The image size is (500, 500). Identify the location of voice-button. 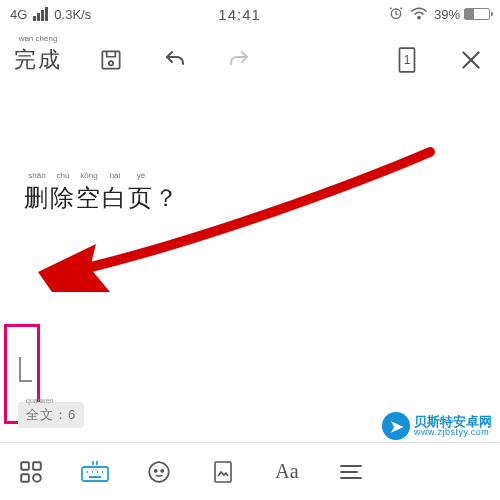
(159, 472).